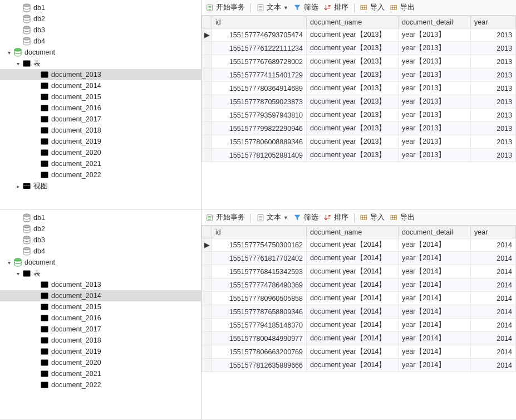 The image size is (516, 420). Describe the element at coordinates (273, 217) in the screenshot. I see `text-button: 文本 ▼` at that location.